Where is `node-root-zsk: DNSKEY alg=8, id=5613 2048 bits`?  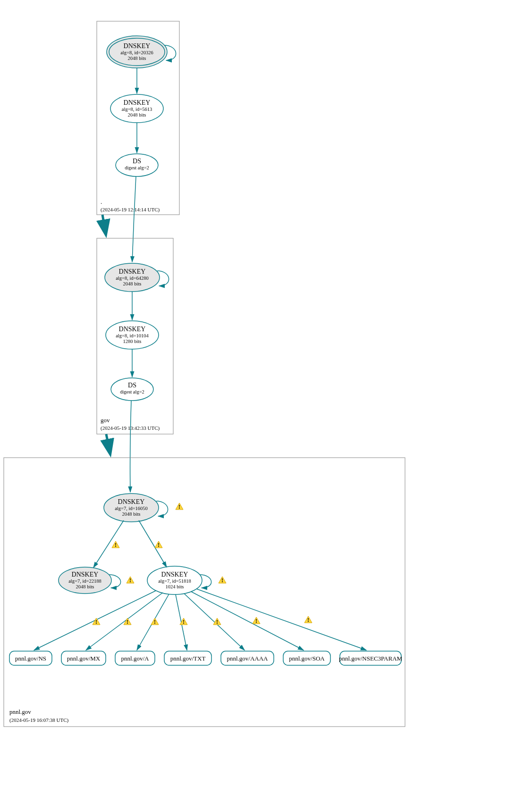 node-root-zsk: DNSKEY alg=8, id=5613 2048 bits is located at coordinates (137, 109).